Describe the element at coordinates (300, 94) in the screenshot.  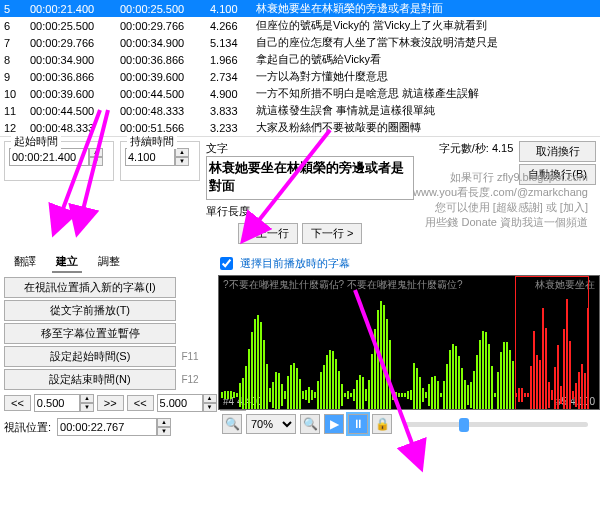
I see `subtitle-row: 1000:00:39.60000:00:44.5004.900一方不知所措不明白…` at that location.